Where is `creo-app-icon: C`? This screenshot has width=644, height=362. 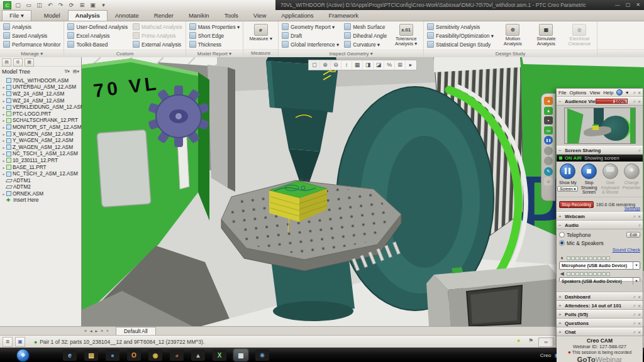 creo-app-icon: C is located at coordinates (8, 5).